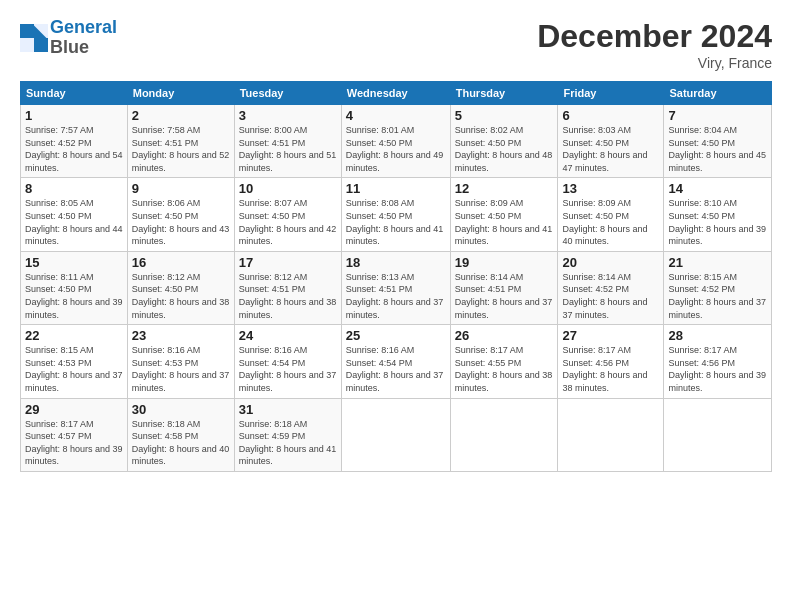  What do you see at coordinates (504, 362) in the screenshot?
I see `day-cell: 26 Sunrise: 8:17 AMSunset: 4:55 PMDaylig…` at bounding box center [504, 362].